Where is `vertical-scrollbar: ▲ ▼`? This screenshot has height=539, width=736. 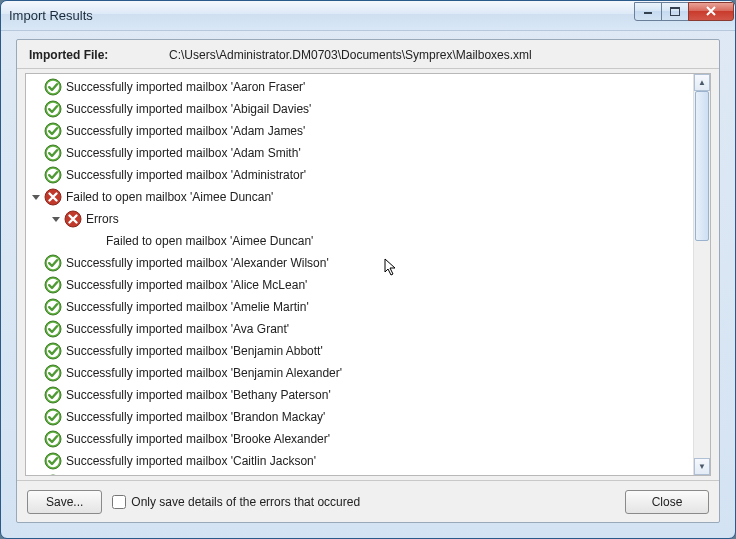
vertical-scrollbar: ▲ ▼ is located at coordinates (702, 274).